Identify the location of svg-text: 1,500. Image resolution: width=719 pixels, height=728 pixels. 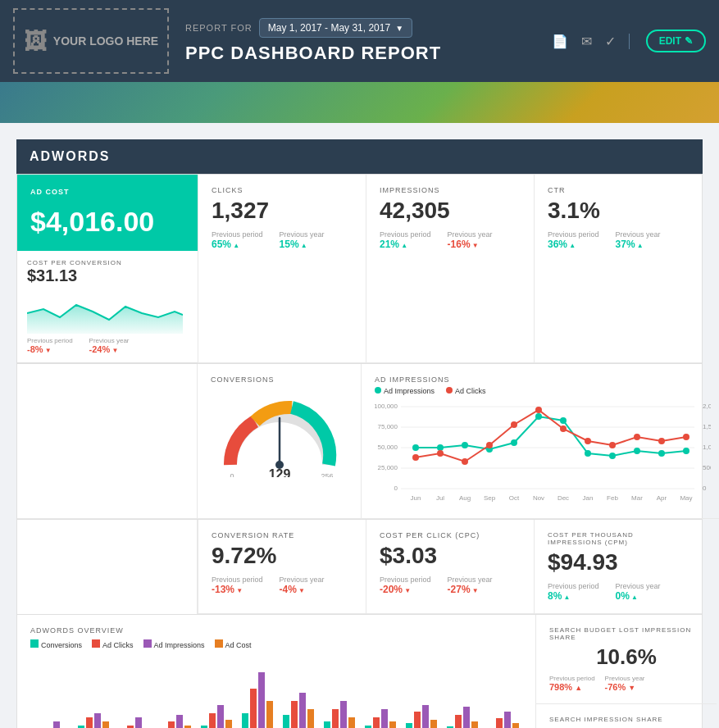
(707, 426).